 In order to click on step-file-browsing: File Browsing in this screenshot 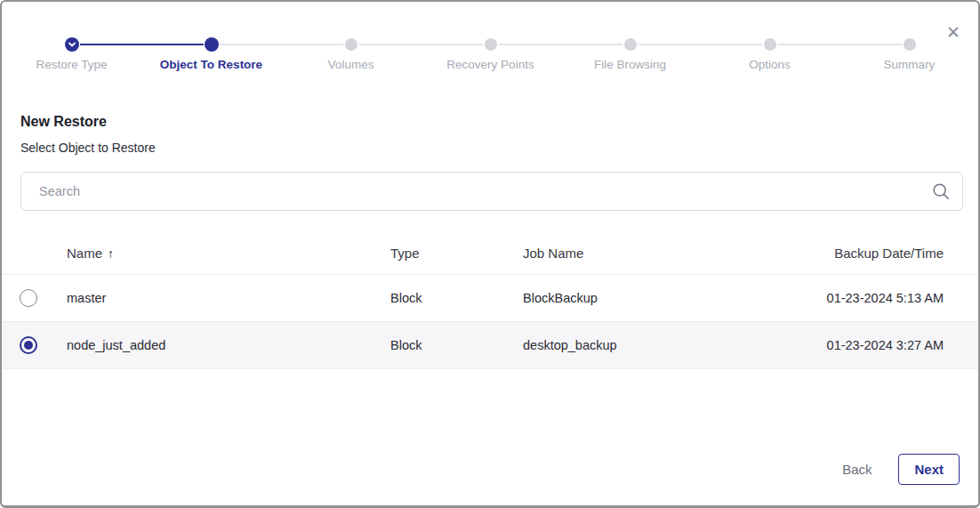, I will do `click(630, 54)`.